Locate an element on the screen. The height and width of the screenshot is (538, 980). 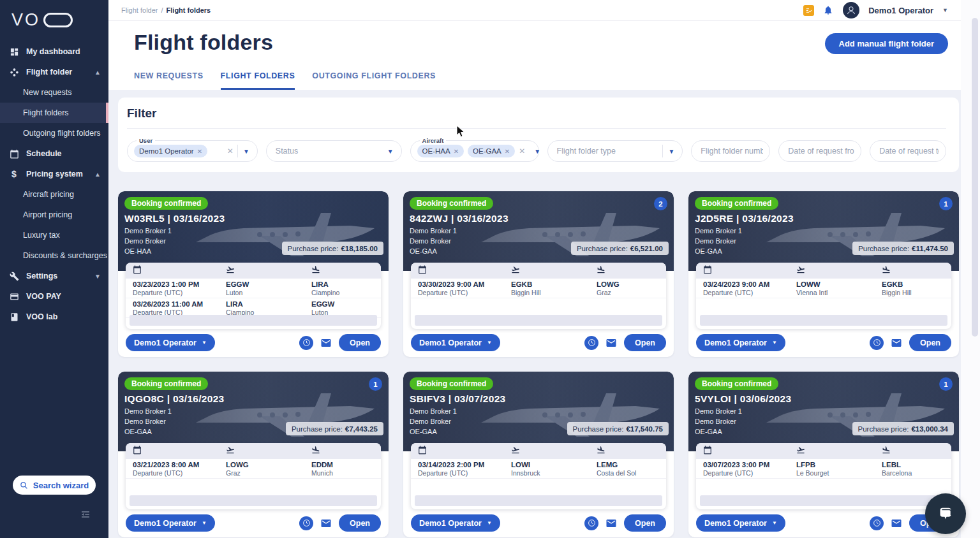
flight-folder-type-select: Flight folder type ▼ is located at coordinates (615, 151).